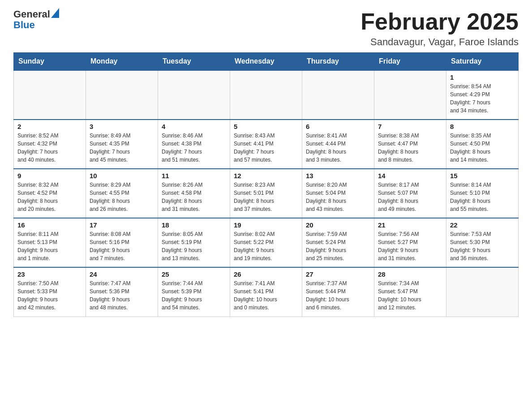 Image resolution: width=532 pixels, height=411 pixels. What do you see at coordinates (338, 148) in the screenshot?
I see `day-info: Sunrise: 8:41 AM Sunset: 4:44 PM Dayligh…` at bounding box center [338, 148].